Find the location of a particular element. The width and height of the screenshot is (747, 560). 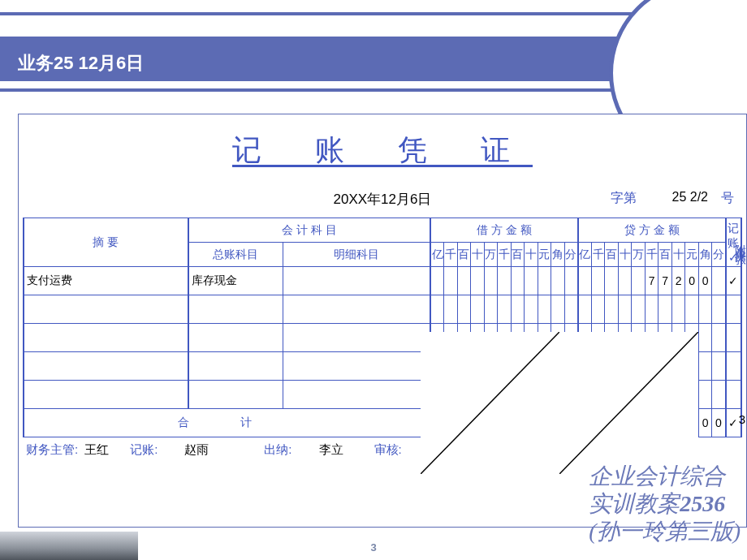

dh: 角 is located at coordinates (559, 255).